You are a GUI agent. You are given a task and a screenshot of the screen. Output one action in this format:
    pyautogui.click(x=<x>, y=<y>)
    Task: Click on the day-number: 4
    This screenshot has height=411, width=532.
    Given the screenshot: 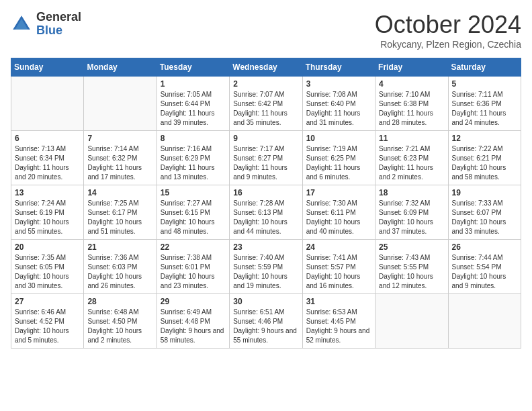 What is the action you would take?
    pyautogui.click(x=411, y=84)
    